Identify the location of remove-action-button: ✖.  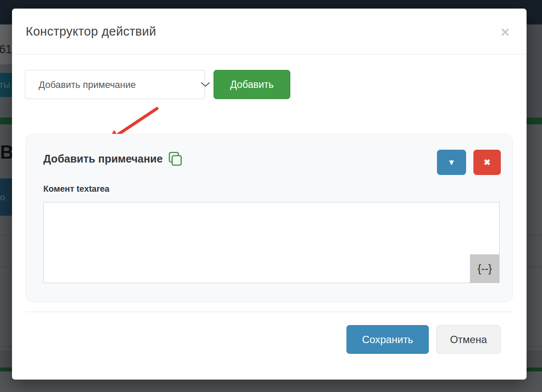
(487, 162).